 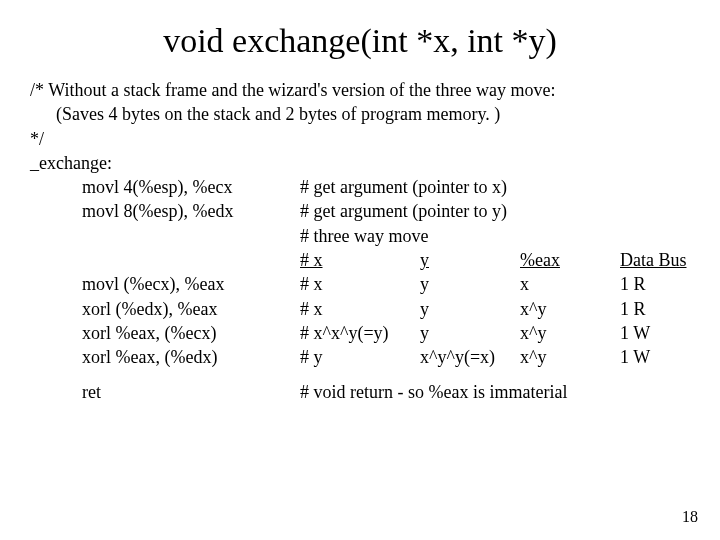 I want to click on col-header-y: y, so click(x=424, y=260).